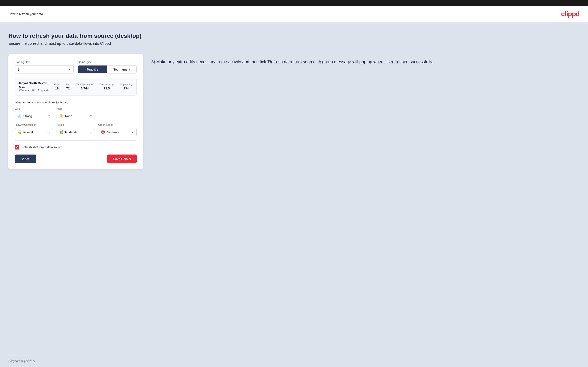 The height and width of the screenshot is (367, 588). I want to click on holes-label: Holes, so click(57, 84).